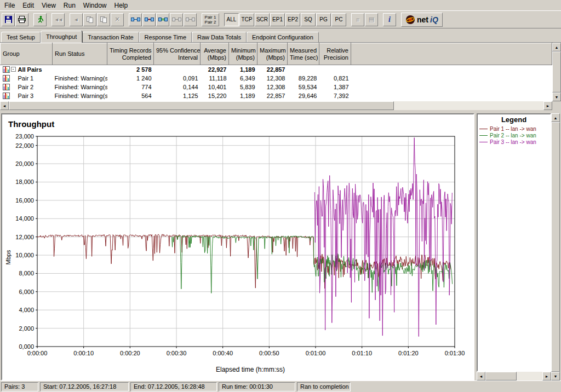 The width and height of the screenshot is (561, 392). Describe the element at coordinates (293, 20) in the screenshot. I see `filter-button-ep2: EP2` at that location.